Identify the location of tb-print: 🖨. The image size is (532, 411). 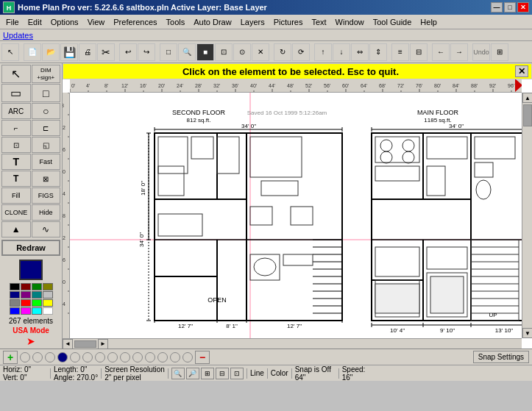
(88, 52).